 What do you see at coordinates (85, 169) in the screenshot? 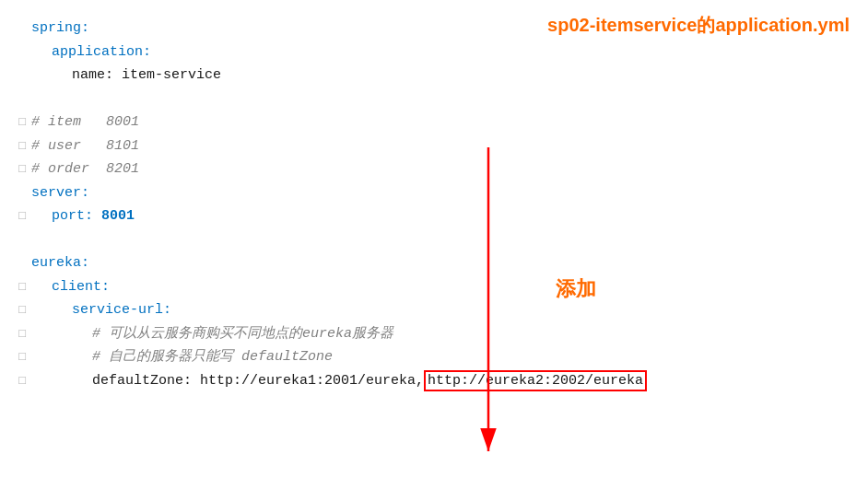
I see `comment-order: # order 8201` at bounding box center [85, 169].